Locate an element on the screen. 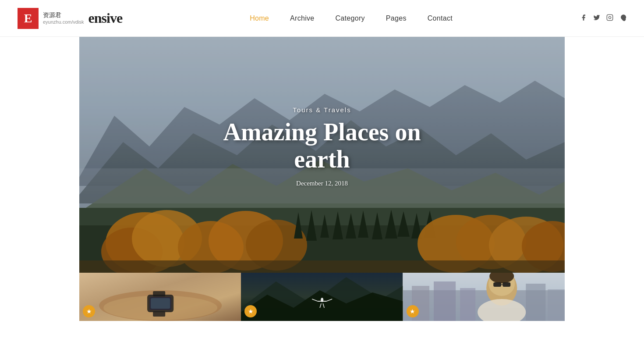 This screenshot has height=342, width=644. card-watch: ★ is located at coordinates (160, 297).